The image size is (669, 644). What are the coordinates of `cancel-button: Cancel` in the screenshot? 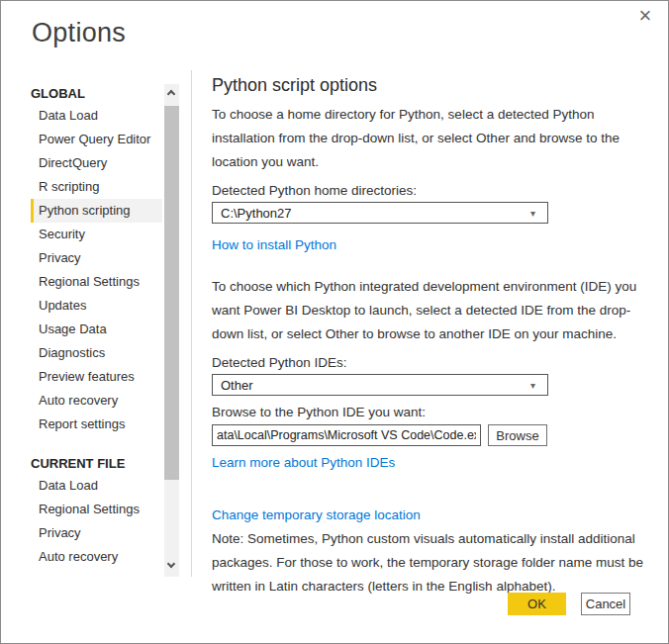 It's located at (606, 603).